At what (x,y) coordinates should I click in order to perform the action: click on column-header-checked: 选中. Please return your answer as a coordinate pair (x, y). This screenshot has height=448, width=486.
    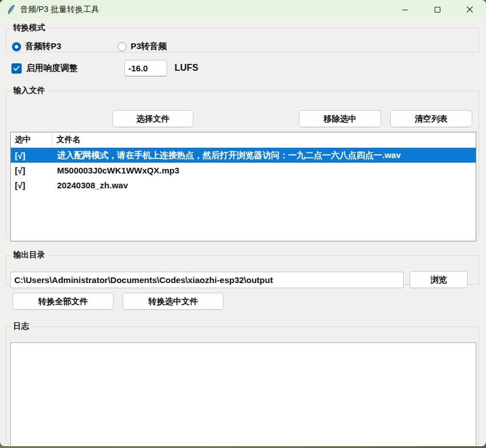
    Looking at the image, I should click on (32, 140).